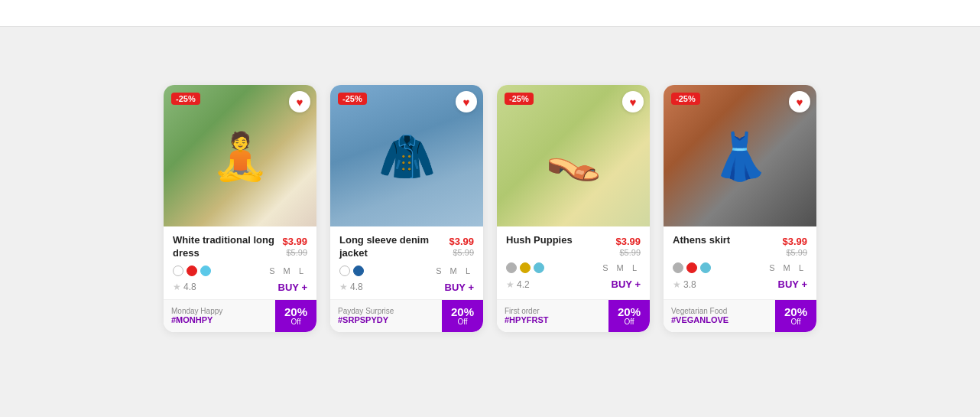 The height and width of the screenshot is (417, 980). Describe the element at coordinates (359, 271) in the screenshot. I see `color-swatch-dblue` at that location.